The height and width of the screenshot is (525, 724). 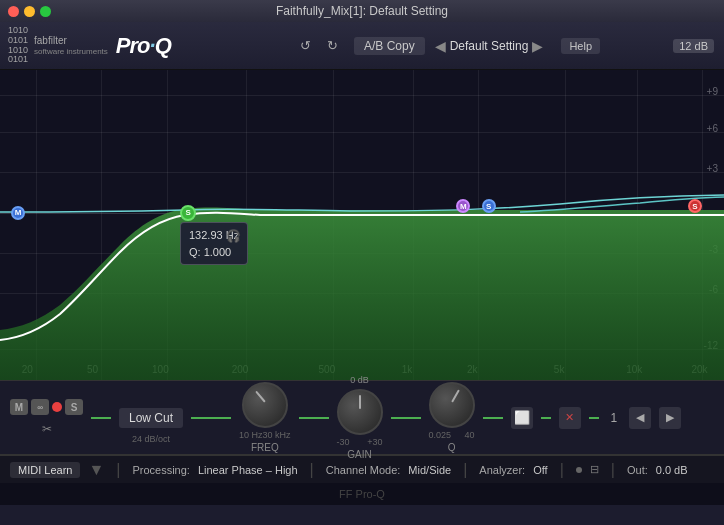 What do you see at coordinates (18, 46) in the screenshot?
I see `logo-grid-icon: 1010010110100101` at bounding box center [18, 46].